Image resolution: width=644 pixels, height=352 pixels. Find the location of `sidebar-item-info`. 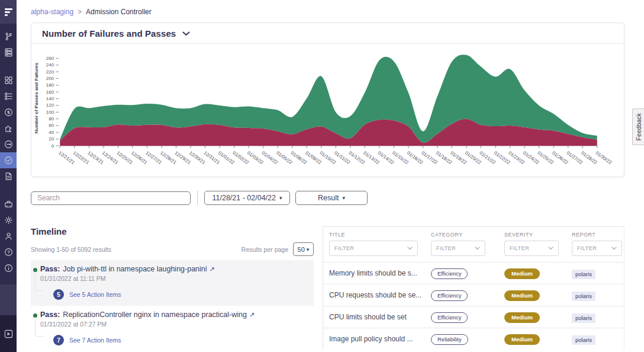

sidebar-item-info is located at coordinates (8, 268).